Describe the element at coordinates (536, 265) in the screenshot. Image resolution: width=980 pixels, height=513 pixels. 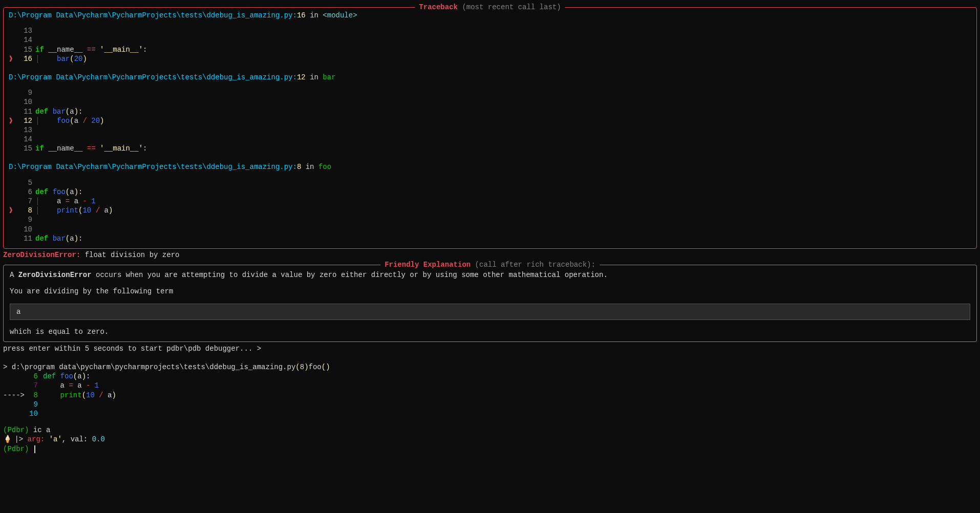
I see `friendly-title-sub: (call after rich traceback):` at that location.